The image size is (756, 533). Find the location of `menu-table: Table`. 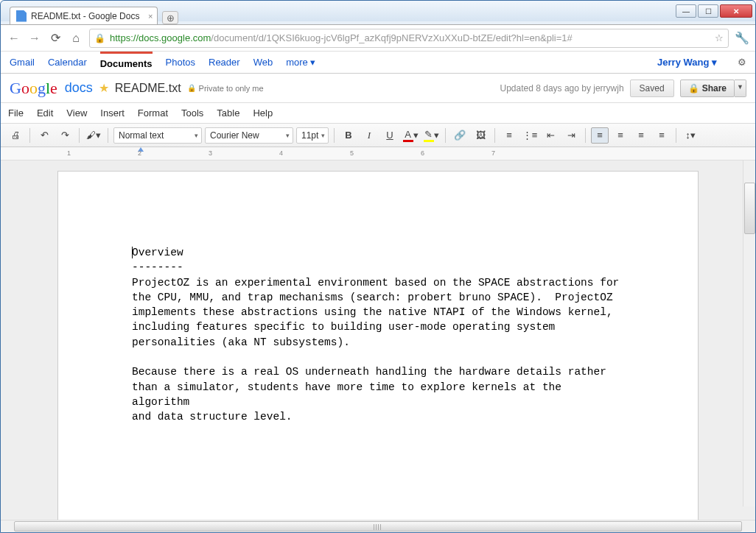

menu-table: Table is located at coordinates (228, 113).